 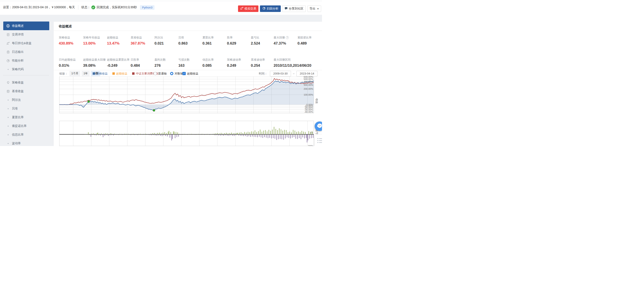 I want to click on sidebar-item-12: 信息比率, so click(x=26, y=135).